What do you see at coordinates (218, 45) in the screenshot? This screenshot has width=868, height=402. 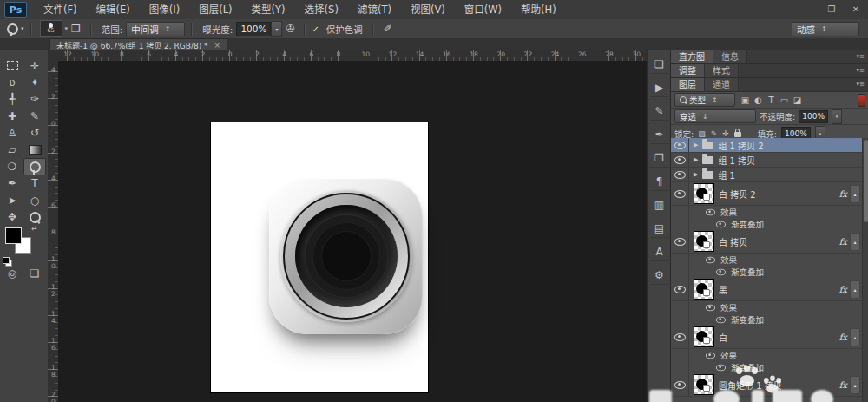 I see `close-tab-icon: ×` at bounding box center [218, 45].